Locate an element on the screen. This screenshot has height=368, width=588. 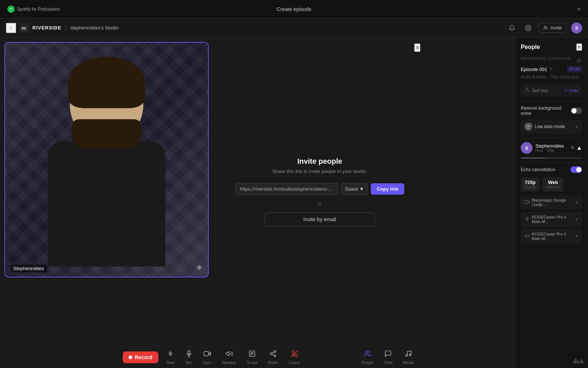
speaker-device-icon is located at coordinates (527, 236).